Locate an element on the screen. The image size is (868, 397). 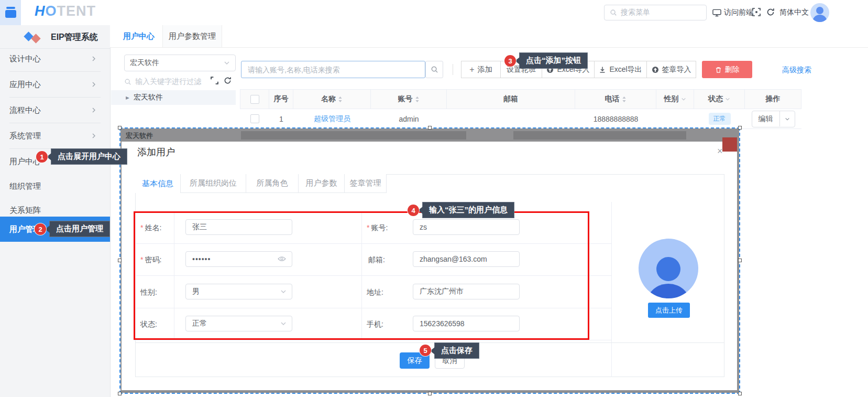
sidebar-item-org-management: 组织管理 is located at coordinates (55, 186).